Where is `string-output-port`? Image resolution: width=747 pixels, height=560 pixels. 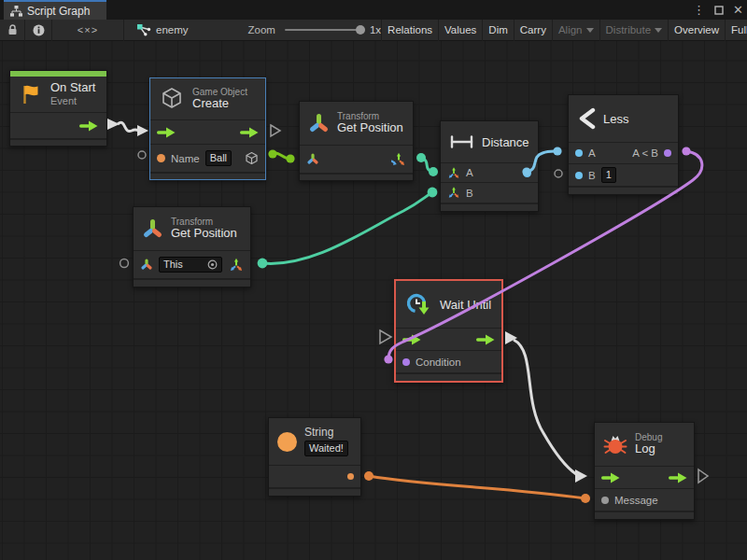
string-output-port is located at coordinates (351, 476).